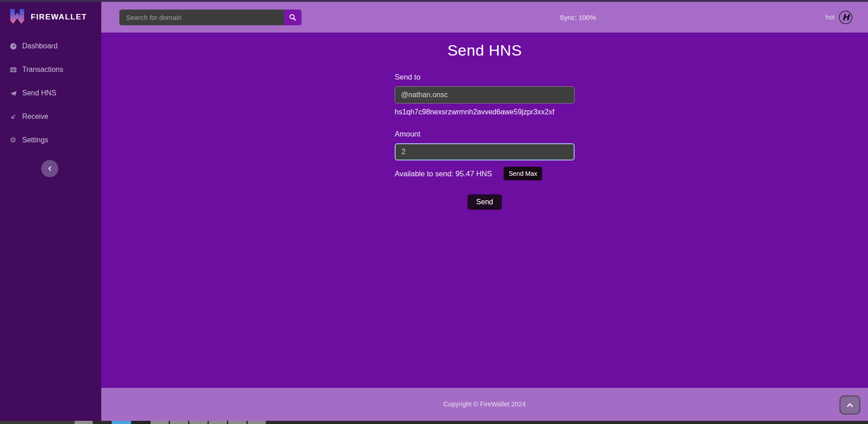 The image size is (868, 424). What do you see at coordinates (293, 17) in the screenshot?
I see `search-button` at bounding box center [293, 17].